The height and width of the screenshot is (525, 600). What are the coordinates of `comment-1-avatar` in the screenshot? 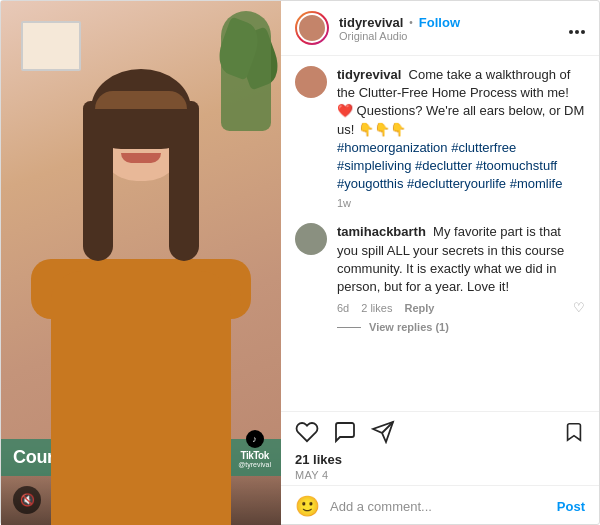 It's located at (311, 82).